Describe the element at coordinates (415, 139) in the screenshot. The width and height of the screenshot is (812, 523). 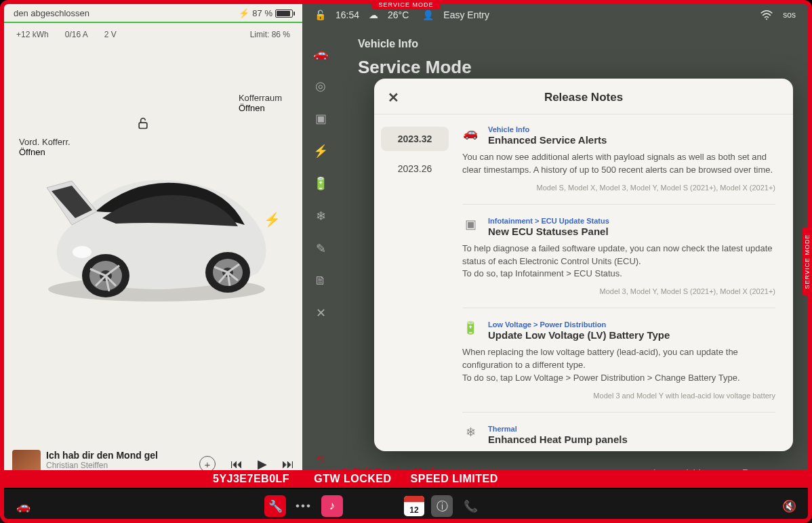
I see `version-item: 2023.32` at that location.